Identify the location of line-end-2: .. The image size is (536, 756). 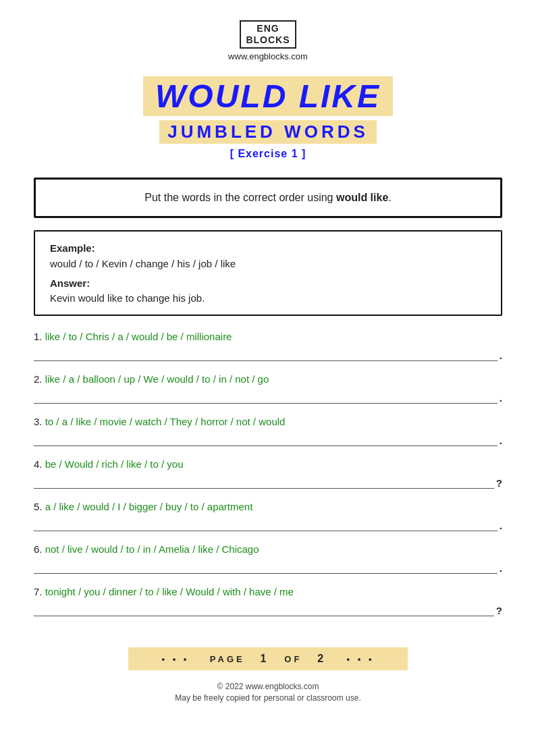
(501, 398).